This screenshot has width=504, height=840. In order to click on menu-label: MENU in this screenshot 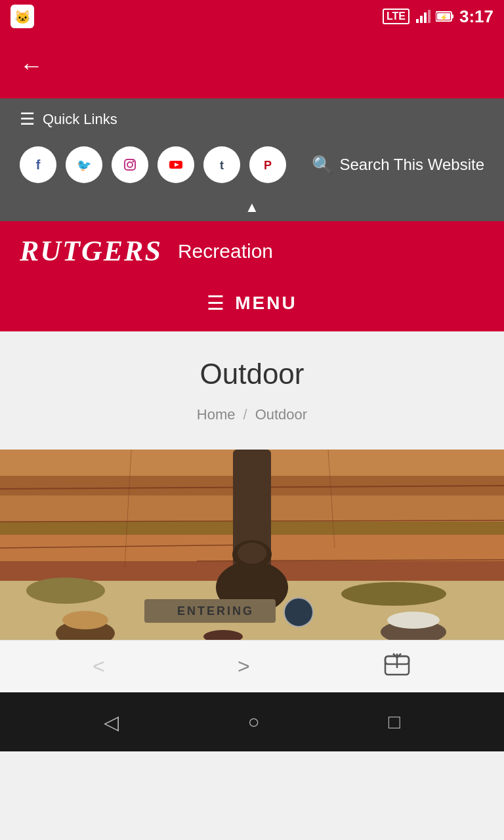, I will do `click(266, 303)`.